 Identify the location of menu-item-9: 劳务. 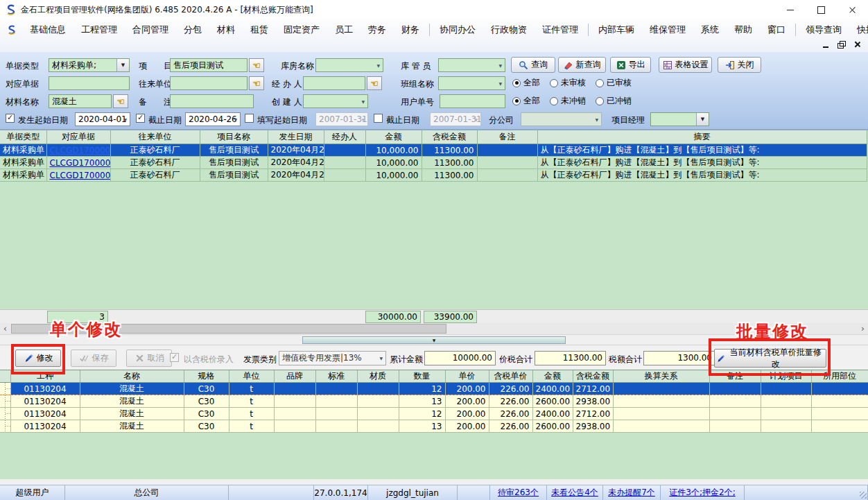
(377, 30).